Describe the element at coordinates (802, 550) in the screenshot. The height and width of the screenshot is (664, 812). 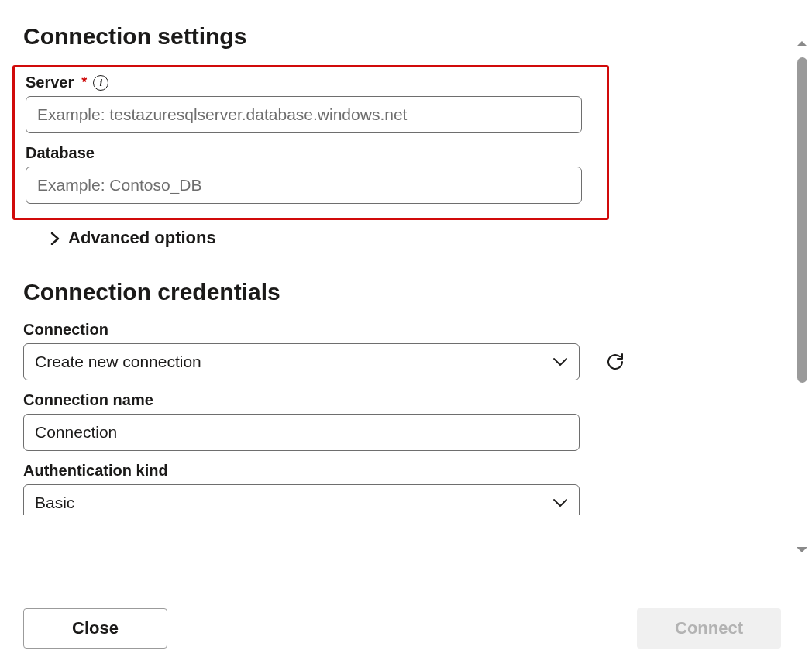
I see `scroll-down-button` at that location.